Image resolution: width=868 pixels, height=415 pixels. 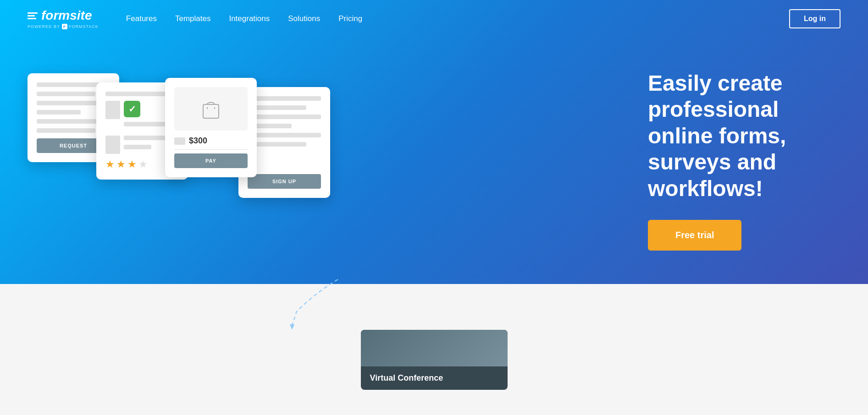 I want to click on star-4: ★, so click(x=143, y=164).